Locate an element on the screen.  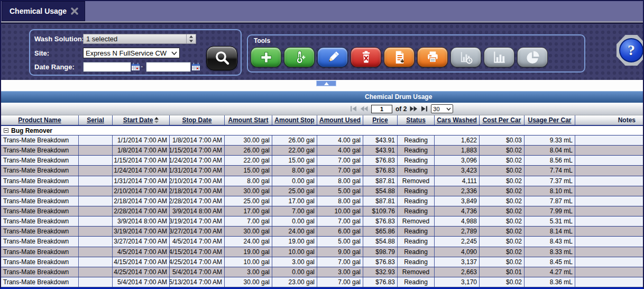
column-header-usage-per-car: Usage Per Car is located at coordinates (550, 120).